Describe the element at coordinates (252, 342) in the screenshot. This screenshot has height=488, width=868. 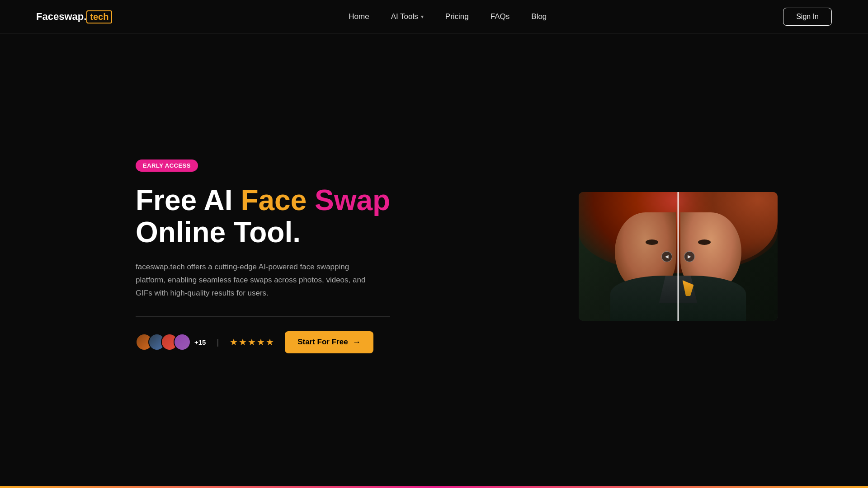
I see `star-rating: ★ ★ ★ ★ ★` at that location.